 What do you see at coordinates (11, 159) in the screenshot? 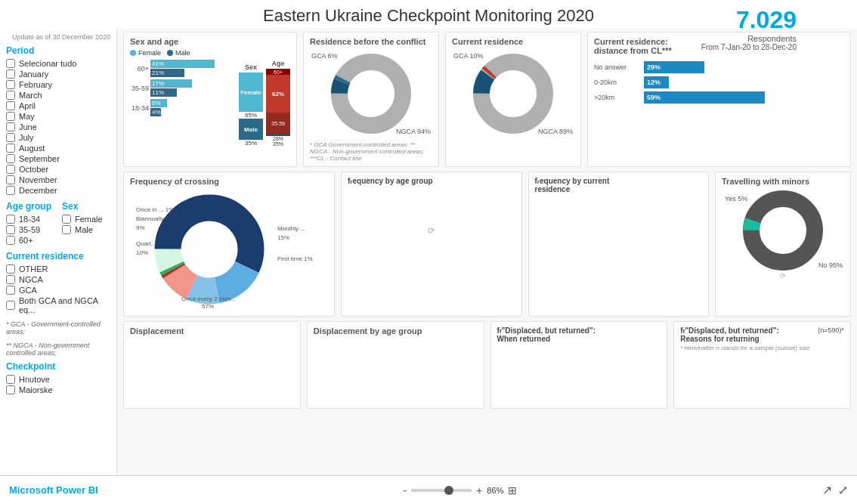
I see `checkbox-september` at bounding box center [11, 159].